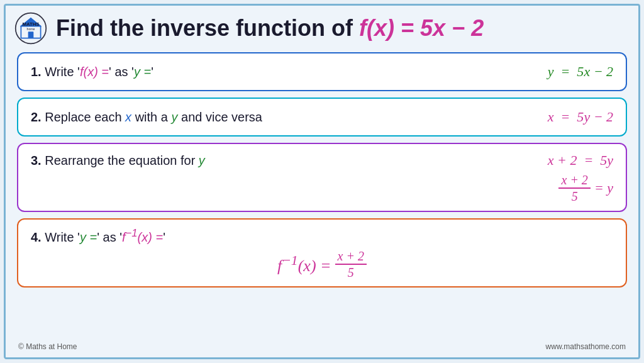 The image size is (644, 363). Describe the element at coordinates (574, 181) in the screenshot. I see `step3-numerator: x + 2` at that location.